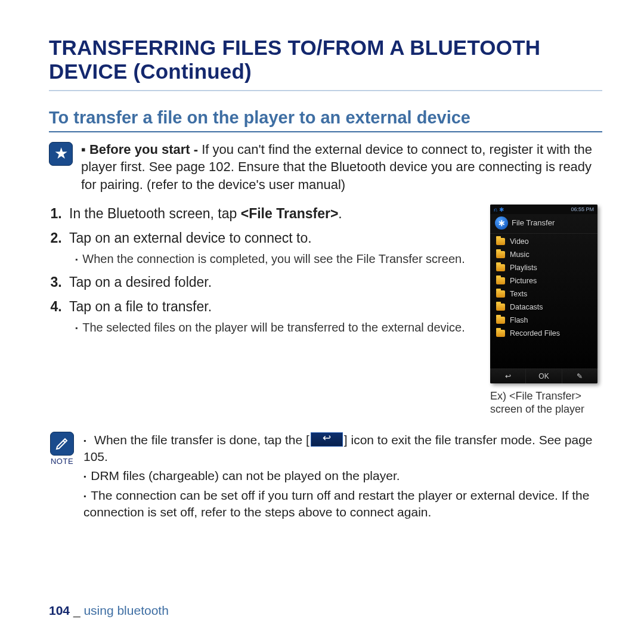 The height and width of the screenshot is (644, 644). I want to click on callout-text: ▪ Before you start - If you can't find t…, so click(342, 167).